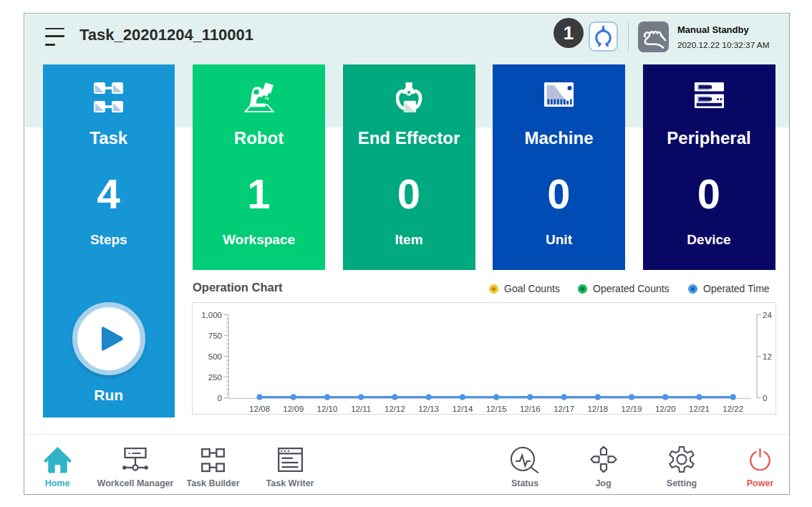 Image resolution: width=812 pixels, height=507 pixels. I want to click on svg-text: 12/17, so click(564, 408).